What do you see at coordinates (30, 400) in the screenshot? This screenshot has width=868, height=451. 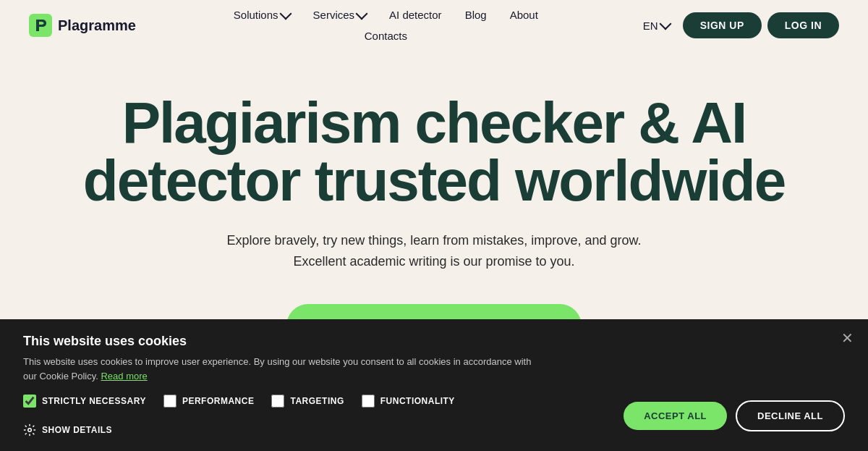 I see `strictly-necessary-checkbox` at bounding box center [30, 400].